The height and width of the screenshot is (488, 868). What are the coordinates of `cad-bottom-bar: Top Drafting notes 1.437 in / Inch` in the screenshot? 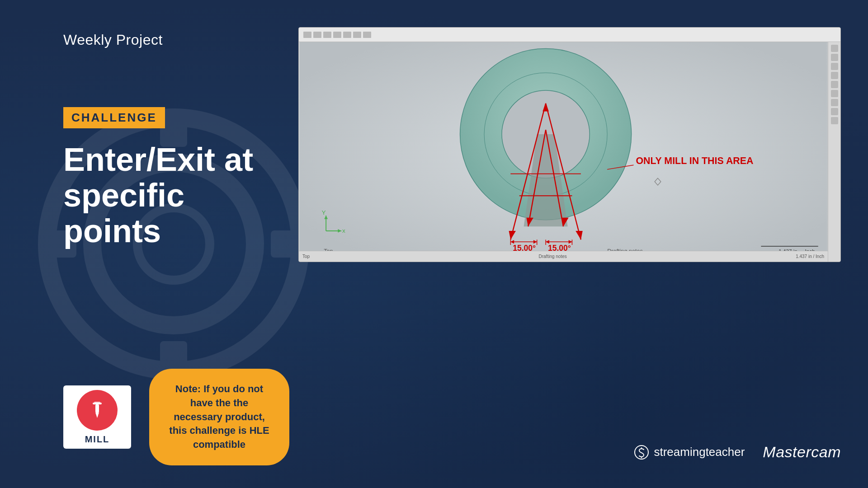 It's located at (563, 256).